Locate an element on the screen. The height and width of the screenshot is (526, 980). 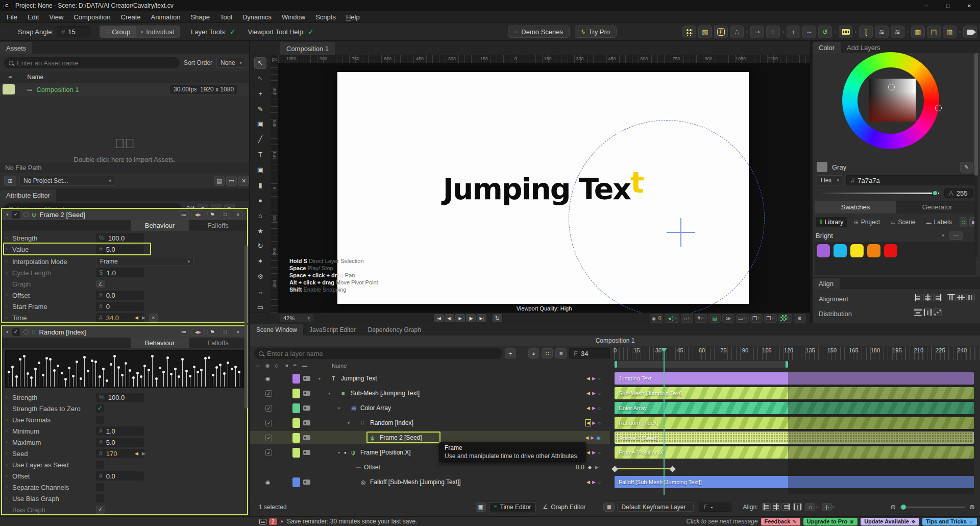
attribute-dropdown: Frame▾ is located at coordinates (145, 261).